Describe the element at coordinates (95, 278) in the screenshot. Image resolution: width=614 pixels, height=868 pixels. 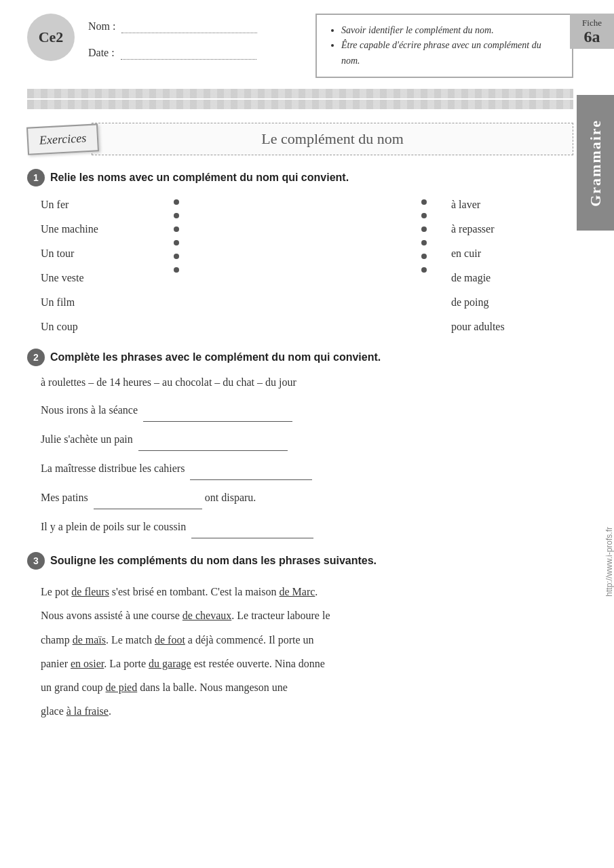
I see `list-item: Une veste` at that location.